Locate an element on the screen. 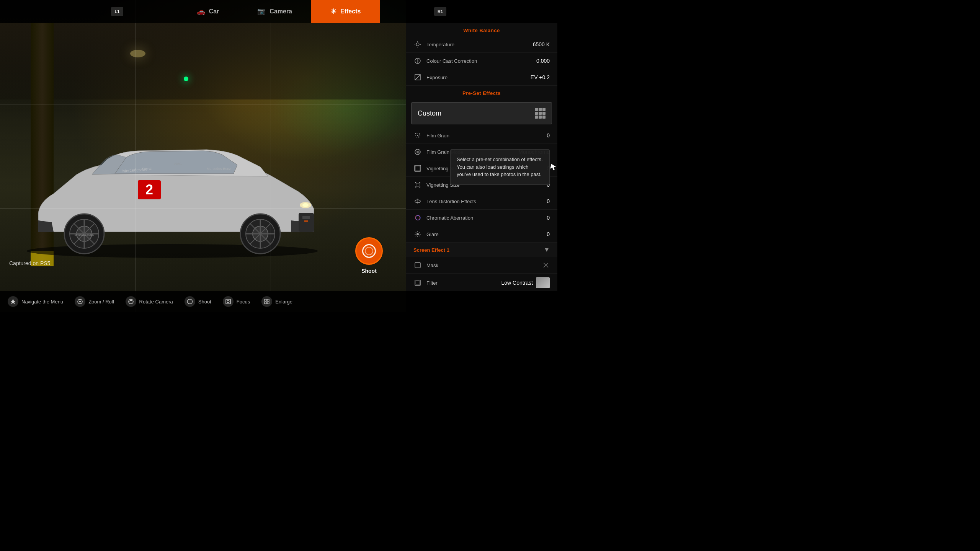 The image size is (980, 551). tab-effects: ☀ Effects is located at coordinates (345, 11).